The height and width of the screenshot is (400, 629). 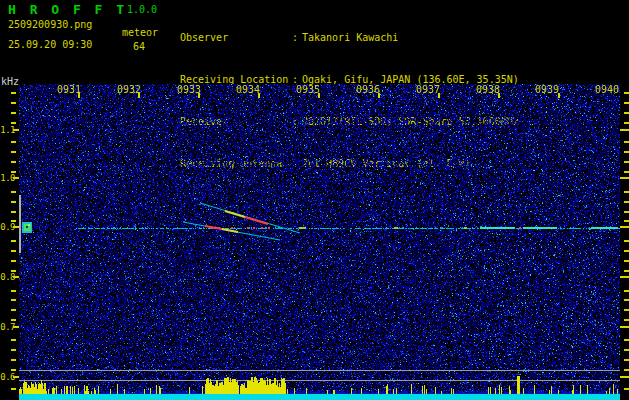 What do you see at coordinates (350, 38) in the screenshot?
I see `info-value: Takanori Kawachi` at bounding box center [350, 38].